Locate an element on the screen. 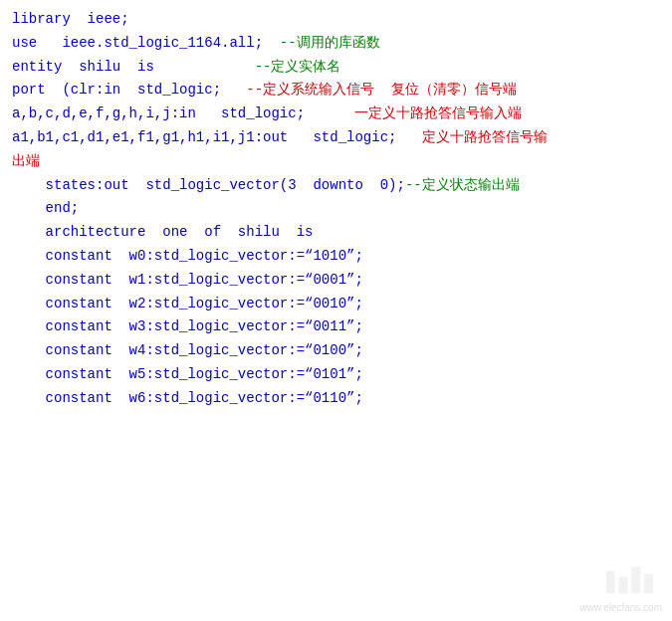  code-line-8: end; is located at coordinates (336, 209).